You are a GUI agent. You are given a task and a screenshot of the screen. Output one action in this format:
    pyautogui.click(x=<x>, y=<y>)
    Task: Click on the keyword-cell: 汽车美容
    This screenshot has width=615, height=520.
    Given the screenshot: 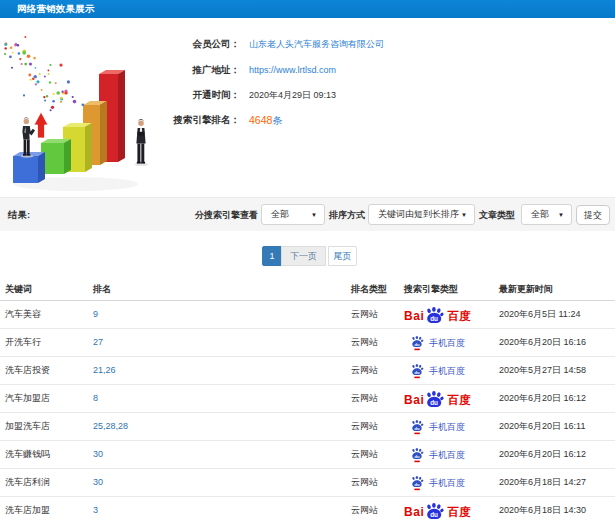 What is the action you would take?
    pyautogui.click(x=44, y=314)
    